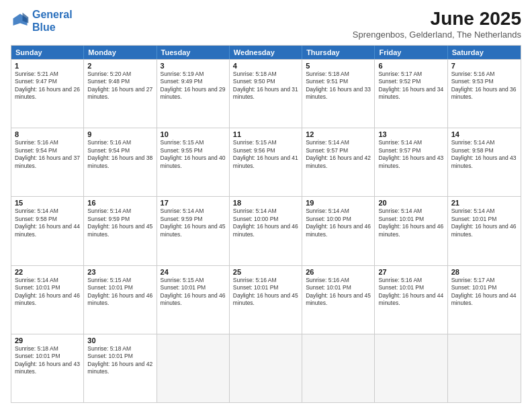 This screenshot has height=411, width=532. Describe the element at coordinates (20, 21) in the screenshot. I see `logo-icon` at that location.